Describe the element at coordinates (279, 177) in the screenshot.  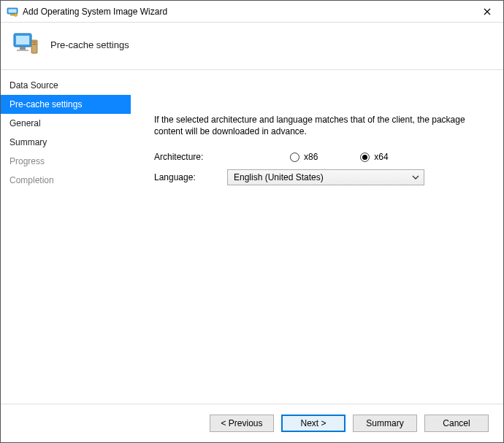
I see `language-selected-value: English (United States)` at that location.